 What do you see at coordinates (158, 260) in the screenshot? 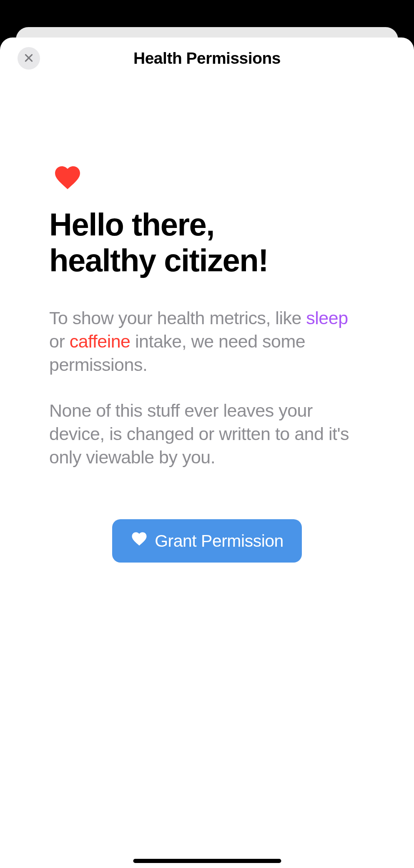
I see `heading-line2: healthy citizen!` at bounding box center [158, 260].